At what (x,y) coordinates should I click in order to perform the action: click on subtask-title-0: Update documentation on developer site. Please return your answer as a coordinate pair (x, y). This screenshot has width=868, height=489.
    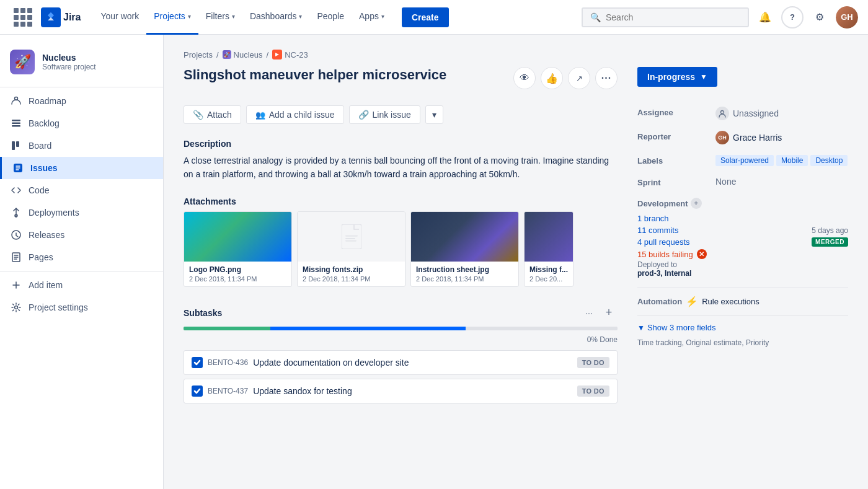
    Looking at the image, I should click on (331, 363).